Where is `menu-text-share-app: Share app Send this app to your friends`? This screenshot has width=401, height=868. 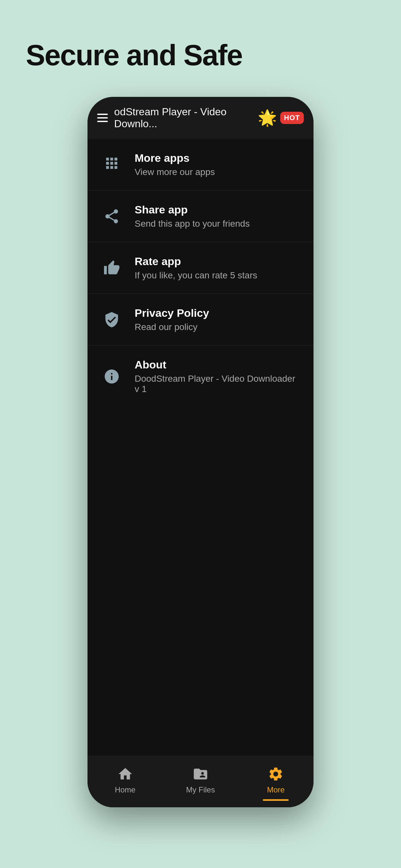
menu-text-share-app: Share app Send this app to your friends is located at coordinates (192, 216).